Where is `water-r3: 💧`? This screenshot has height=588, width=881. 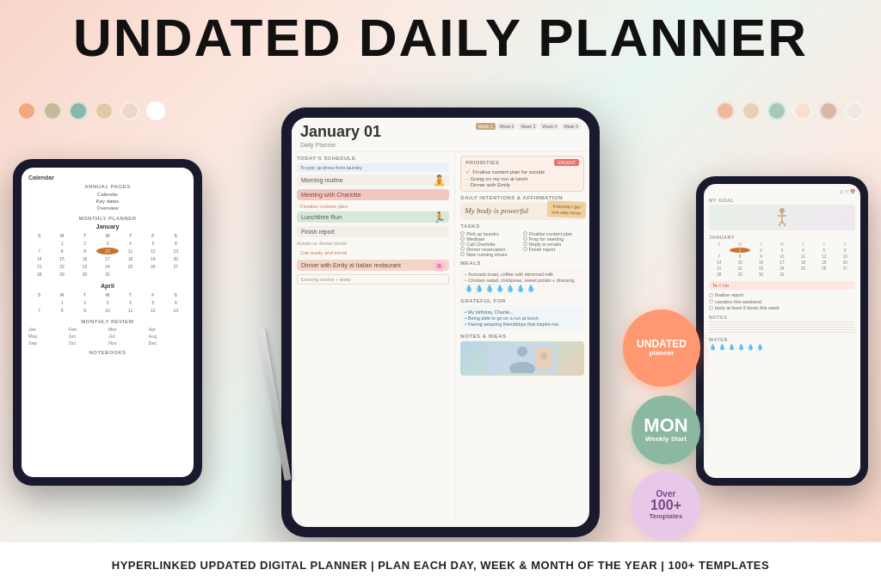 water-r3: 💧 is located at coordinates (731, 347).